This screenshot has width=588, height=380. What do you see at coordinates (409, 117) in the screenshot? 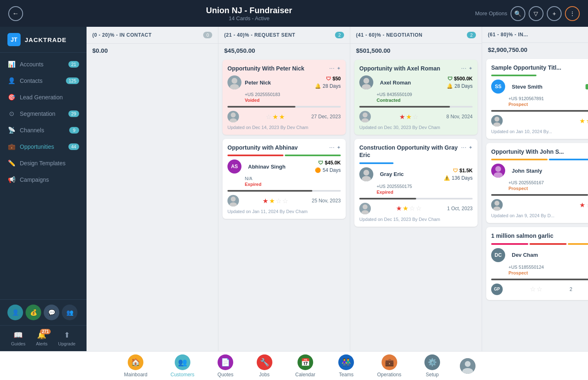
I see `axel-rating: ★ ★ ☆` at bounding box center [409, 117].